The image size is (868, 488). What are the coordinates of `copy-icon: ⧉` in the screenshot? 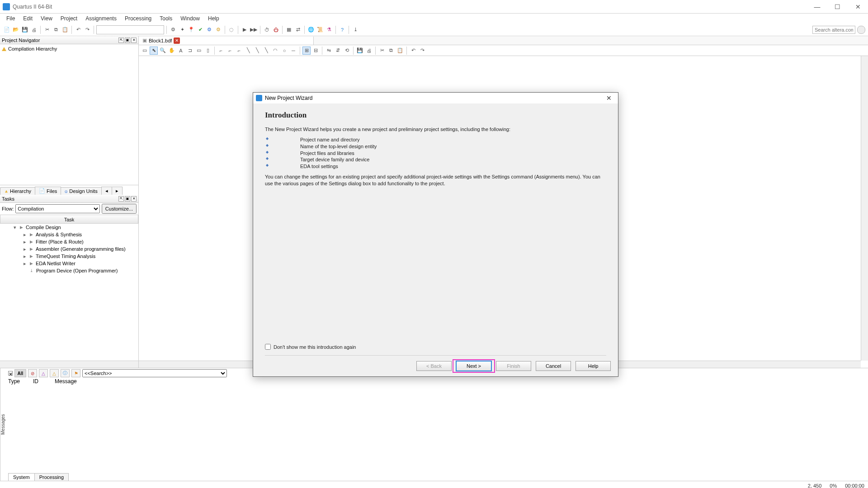 It's located at (56, 30).